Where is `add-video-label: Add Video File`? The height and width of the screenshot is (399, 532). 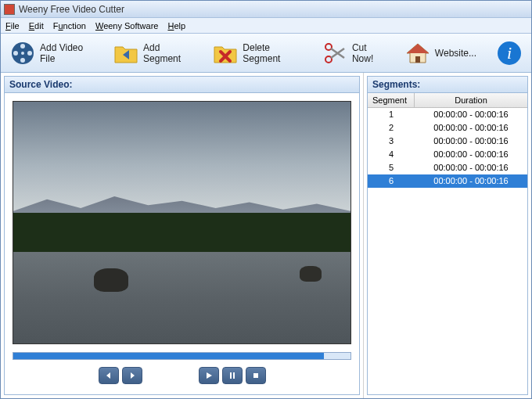
add-video-label: Add Video File is located at coordinates (66, 53).